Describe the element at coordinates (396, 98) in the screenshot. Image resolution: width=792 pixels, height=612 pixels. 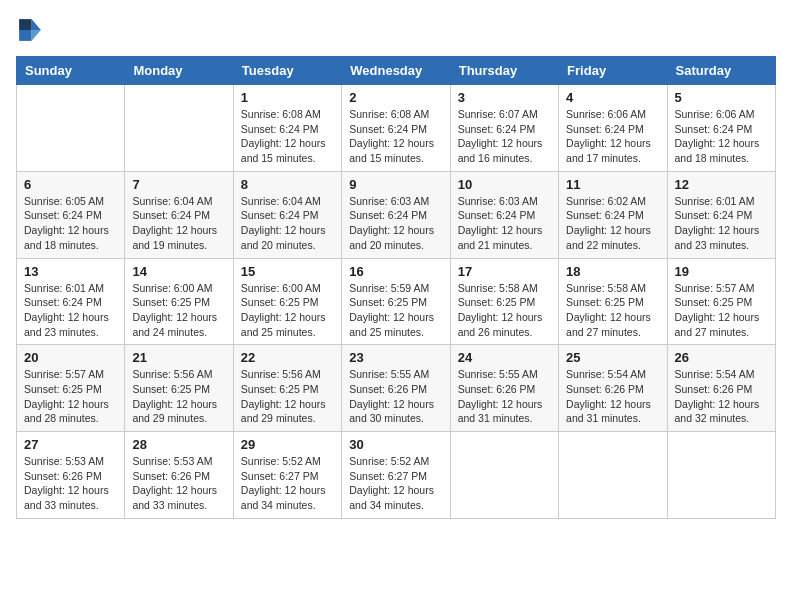
I see `day-number: 2` at that location.